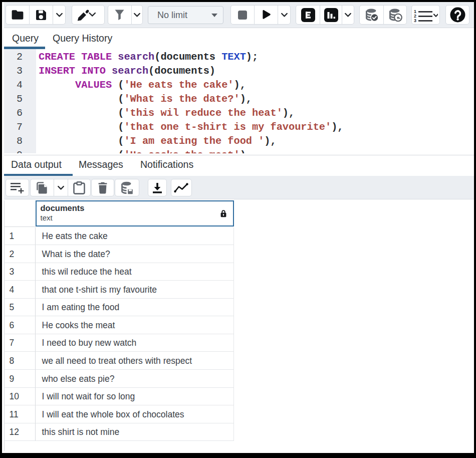 Image resolution: width=476 pixels, height=458 pixels. Describe the element at coordinates (415, 20) in the screenshot. I see `svg-text: 3` at that location.